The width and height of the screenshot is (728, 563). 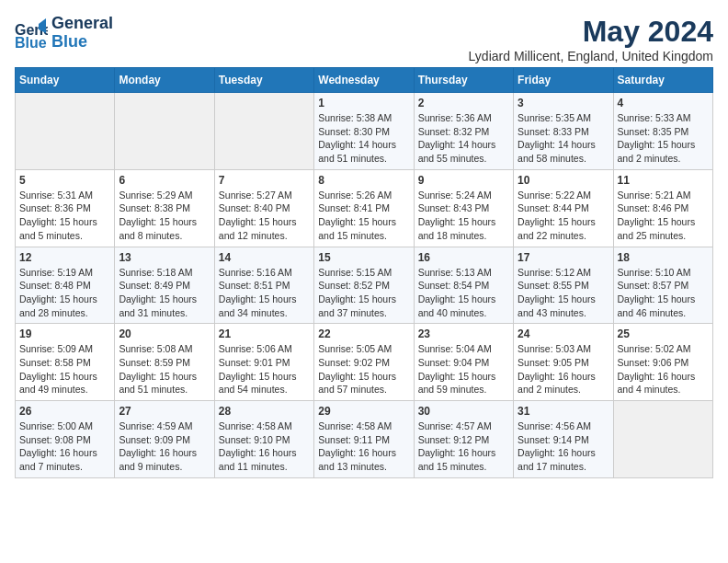 I want to click on day-number: 11, so click(x=664, y=180).